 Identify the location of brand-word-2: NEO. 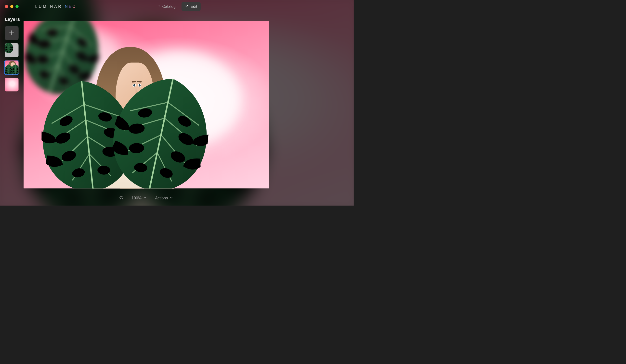
(71, 7).